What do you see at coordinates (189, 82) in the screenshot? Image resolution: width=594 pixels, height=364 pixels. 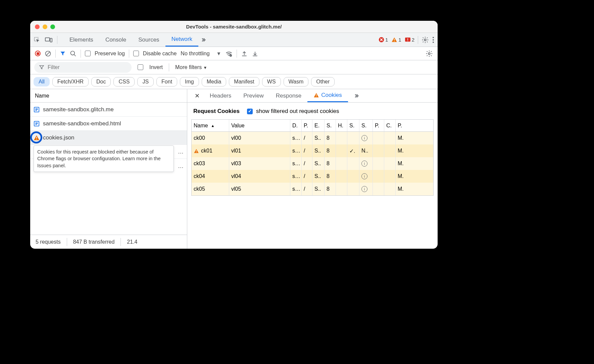 I see `chip-img: Img` at bounding box center [189, 82].